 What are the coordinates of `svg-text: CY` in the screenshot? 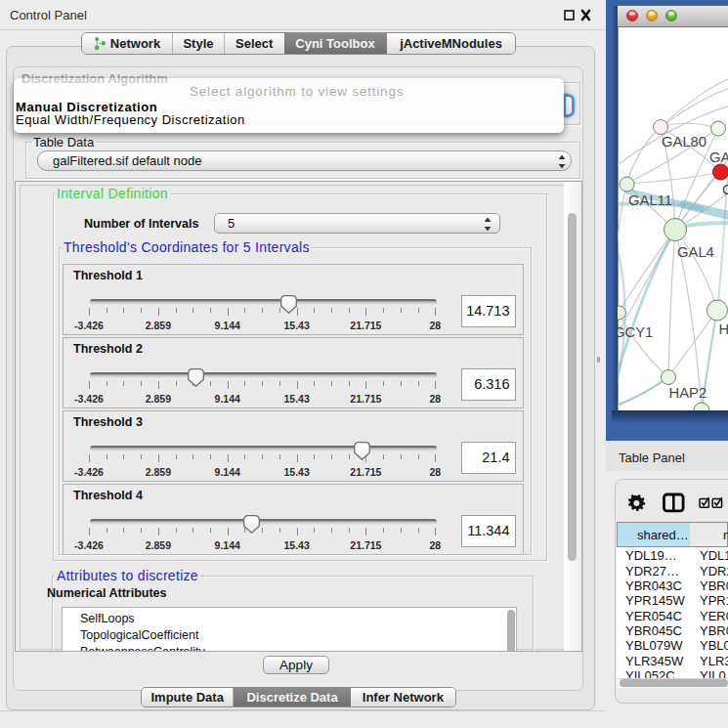 It's located at (725, 190).